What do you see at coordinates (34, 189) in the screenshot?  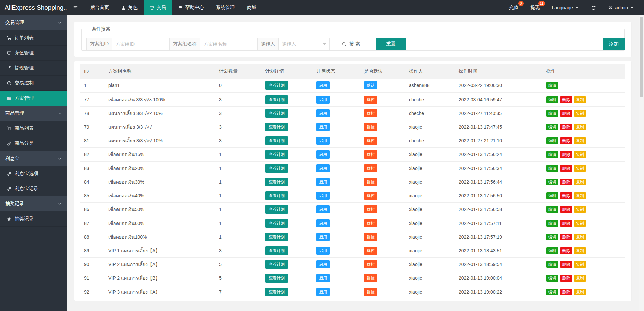 I see `sidebar-item: 利息宝记录` at bounding box center [34, 189].